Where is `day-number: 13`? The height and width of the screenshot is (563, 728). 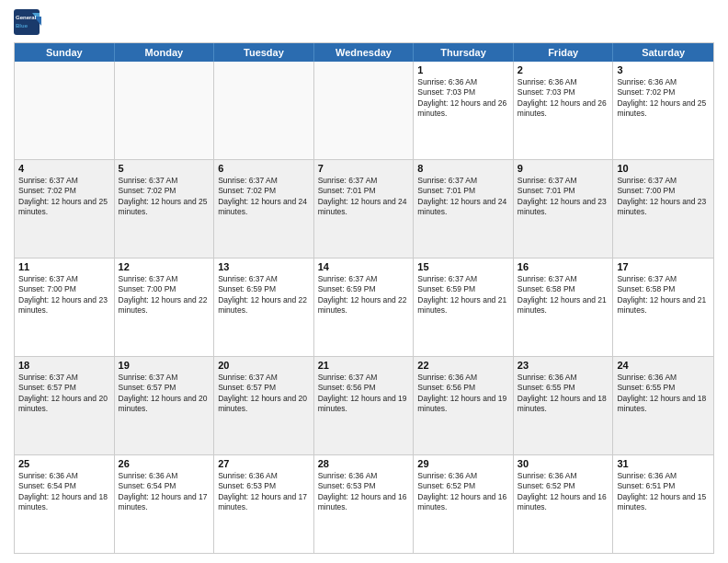 day-number: 13 is located at coordinates (264, 267).